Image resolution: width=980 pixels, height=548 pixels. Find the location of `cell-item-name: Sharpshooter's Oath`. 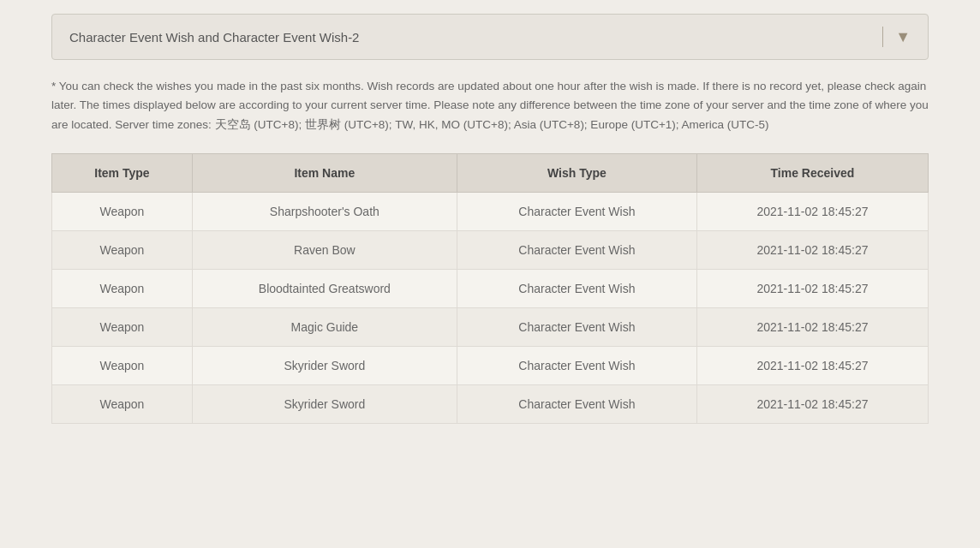

cell-item-name: Sharpshooter's Oath is located at coordinates (324, 211).